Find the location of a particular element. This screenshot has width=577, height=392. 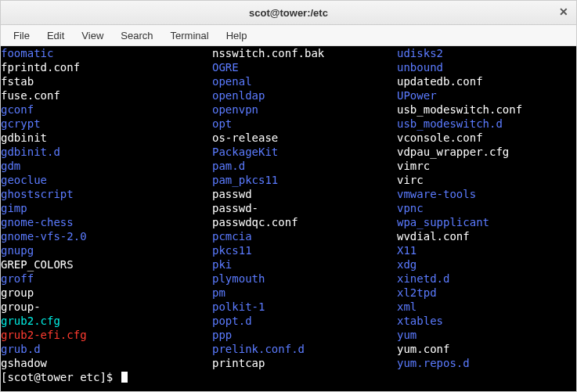

file-entry: X11 is located at coordinates (407, 250).